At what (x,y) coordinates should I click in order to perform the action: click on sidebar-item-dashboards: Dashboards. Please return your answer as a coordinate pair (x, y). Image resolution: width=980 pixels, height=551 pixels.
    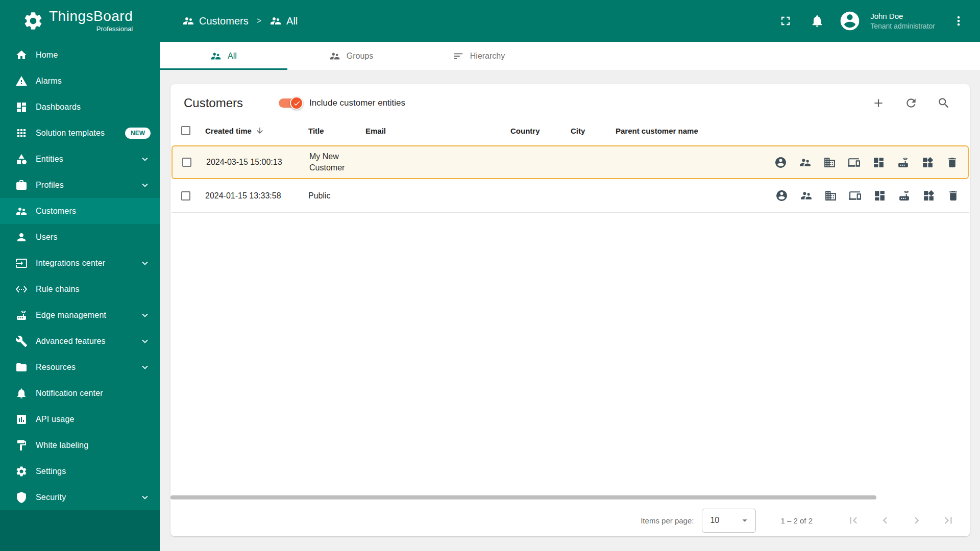
    Looking at the image, I should click on (80, 107).